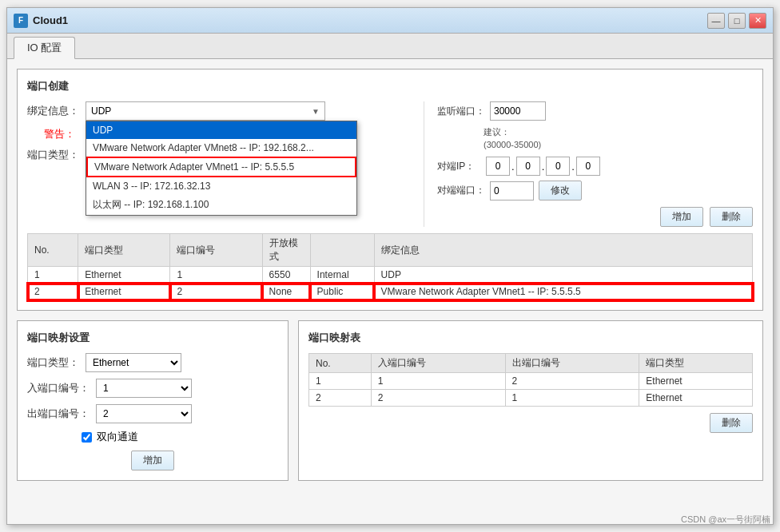 The height and width of the screenshot is (532, 780). Describe the element at coordinates (153, 401) in the screenshot. I see `port-mapping-settings-section: 端口映射设置 端口类型： Ethernet Serial 入端口编号： 1 2` at that location.